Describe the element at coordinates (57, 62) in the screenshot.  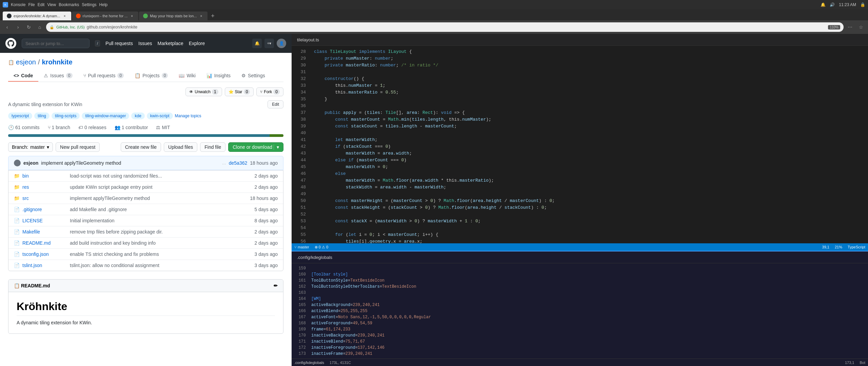
I see `repo-name-link: krohnkite` at that location.